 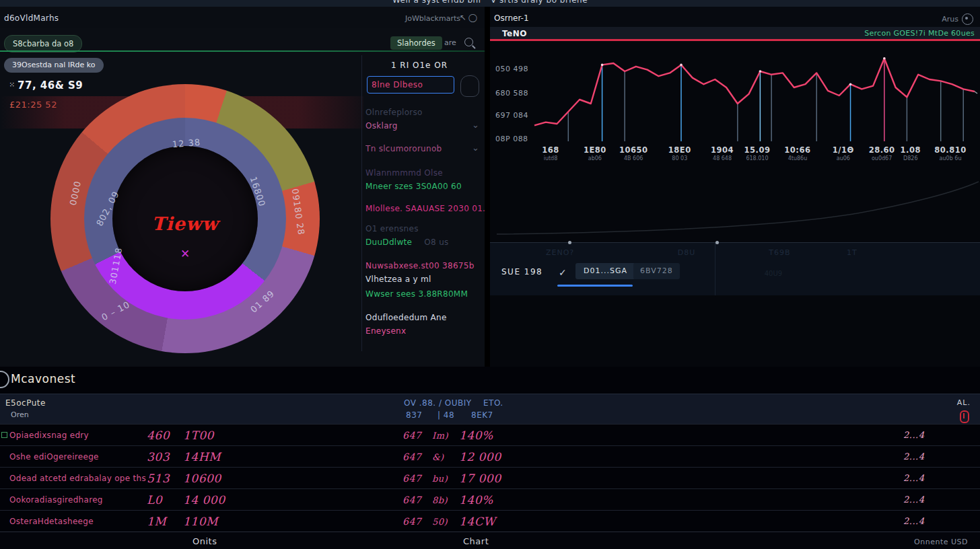 What do you see at coordinates (156, 521) in the screenshot?
I see `cell-v1: 1M` at bounding box center [156, 521].